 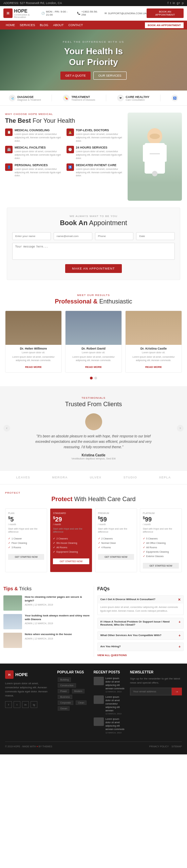 I want to click on plan-basic-btn: GET STARTED NOW, so click(x=26, y=557).